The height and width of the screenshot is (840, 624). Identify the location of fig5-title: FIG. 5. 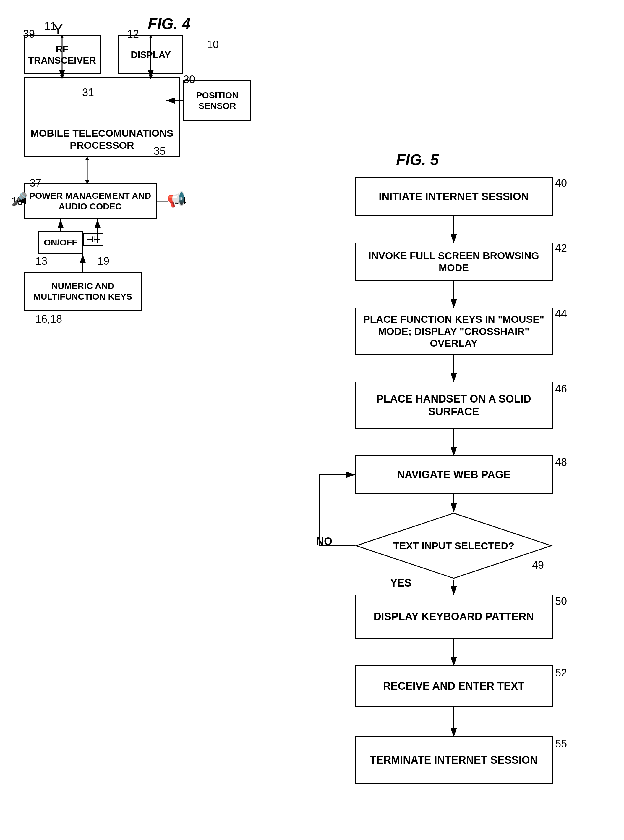
(417, 159).